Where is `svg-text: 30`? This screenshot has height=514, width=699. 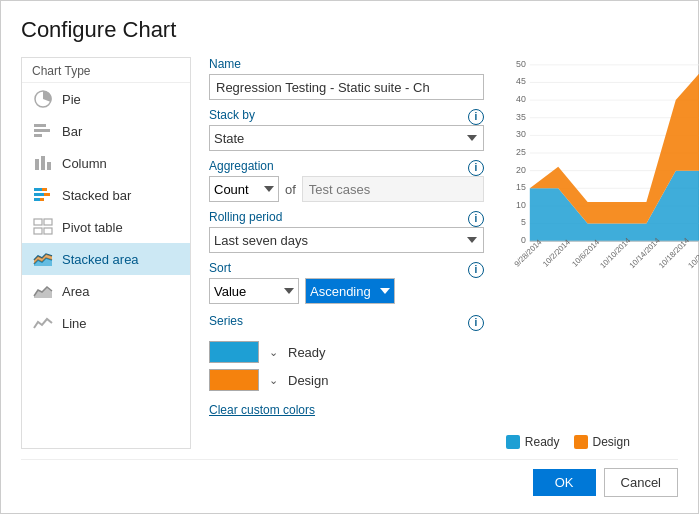 svg-text: 30 is located at coordinates (521, 134).